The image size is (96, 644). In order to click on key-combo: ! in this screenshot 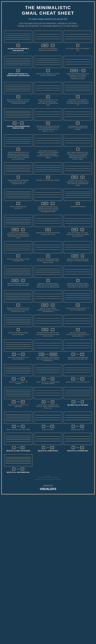, I will do `click(18, 177)`.